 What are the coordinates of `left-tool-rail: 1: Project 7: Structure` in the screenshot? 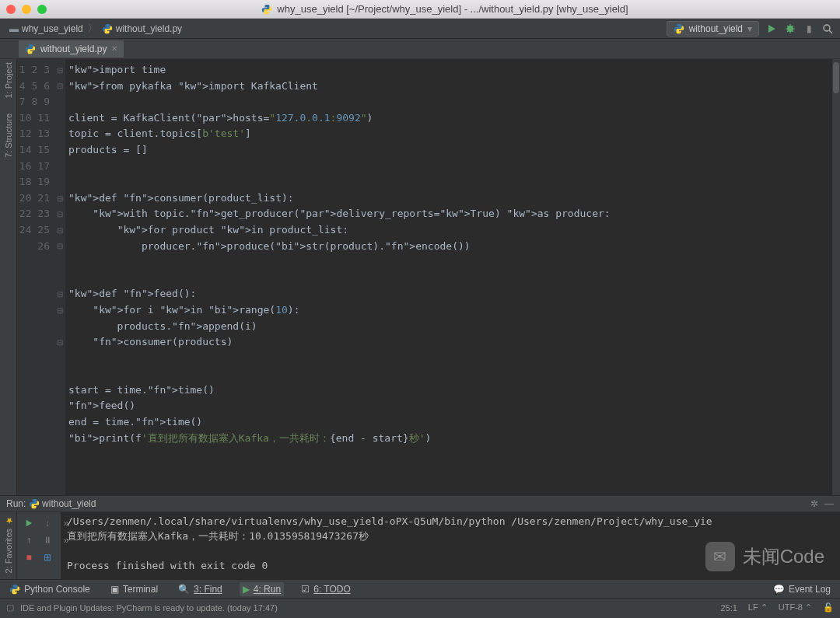 It's located at (9, 277).